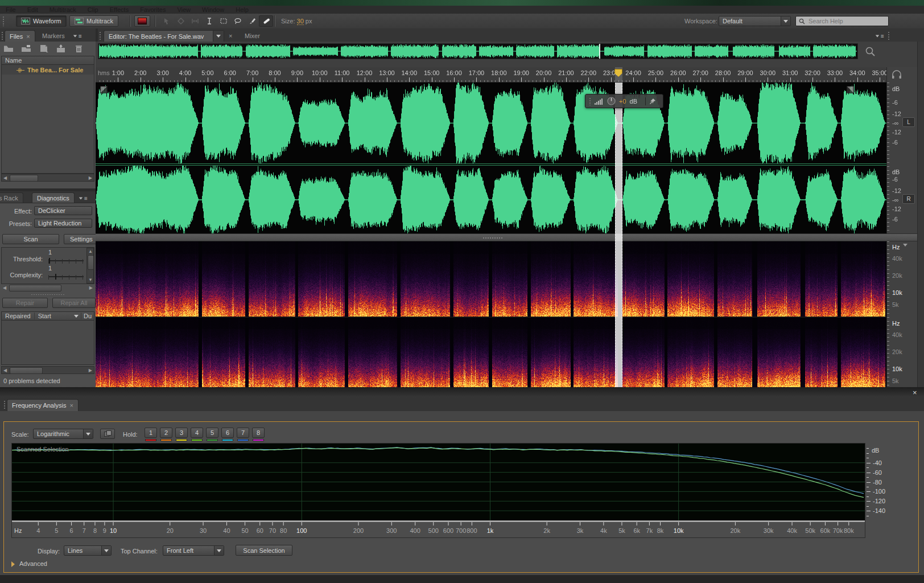 The width and height of the screenshot is (924, 583). I want to click on col-duration: Du, so click(88, 316).